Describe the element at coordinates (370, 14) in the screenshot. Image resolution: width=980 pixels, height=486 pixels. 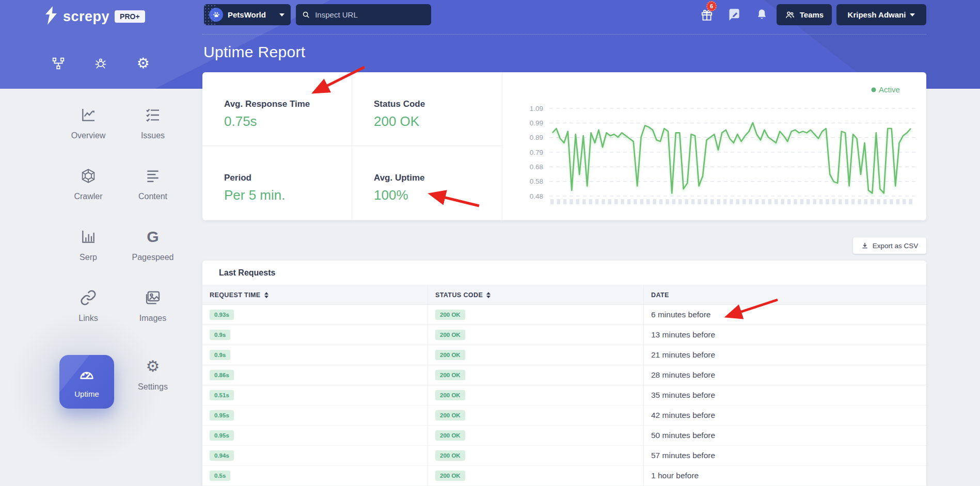
I see `inspect-url-input` at that location.